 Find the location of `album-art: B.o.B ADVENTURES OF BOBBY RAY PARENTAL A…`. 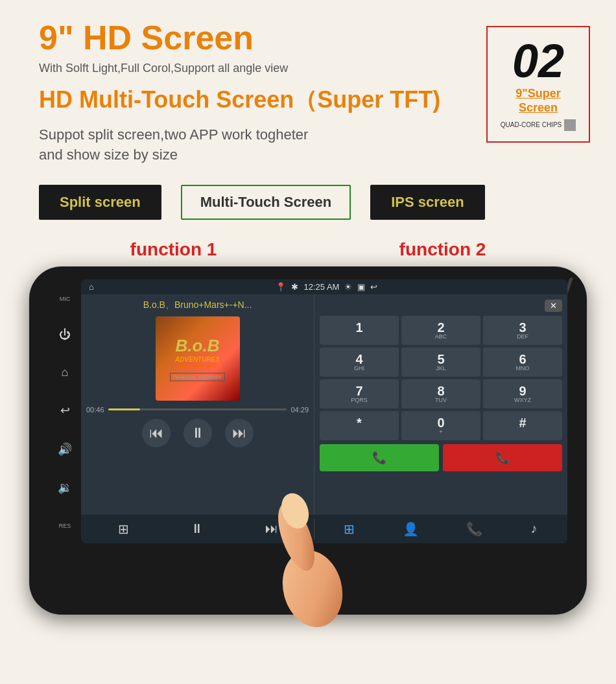

album-art: B.o.B ADVENTURES OF BOBBY RAY PARENTAL A… is located at coordinates (198, 359).